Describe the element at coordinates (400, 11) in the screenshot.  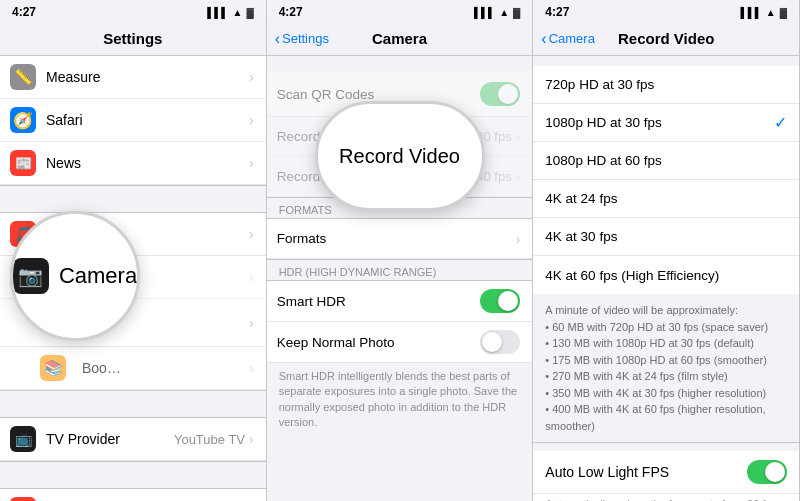
I see `status-bar-2: 4:27 ▌▌▌ ▲ ▓` at that location.